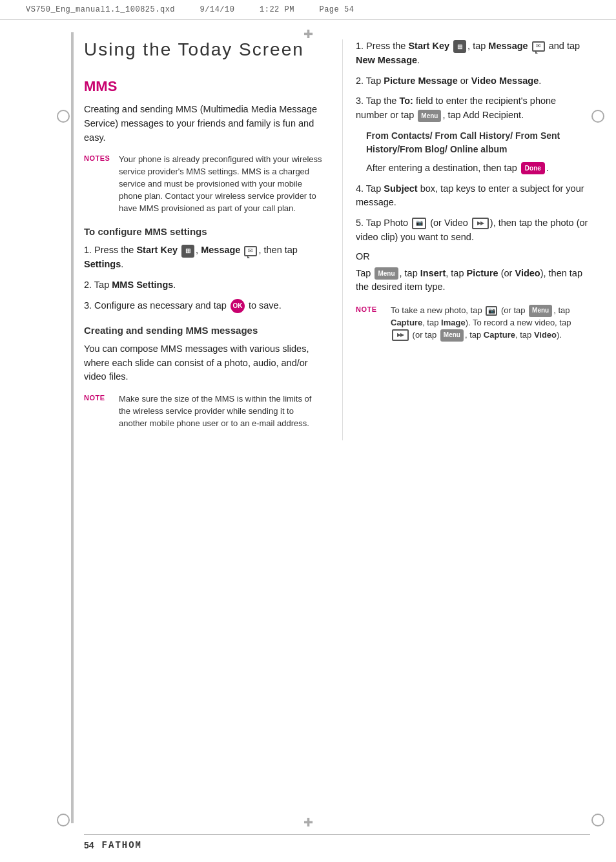  Describe the element at coordinates (221, 412) in the screenshot. I see `note-text: Make sure the size of the MMS is within …` at that location.